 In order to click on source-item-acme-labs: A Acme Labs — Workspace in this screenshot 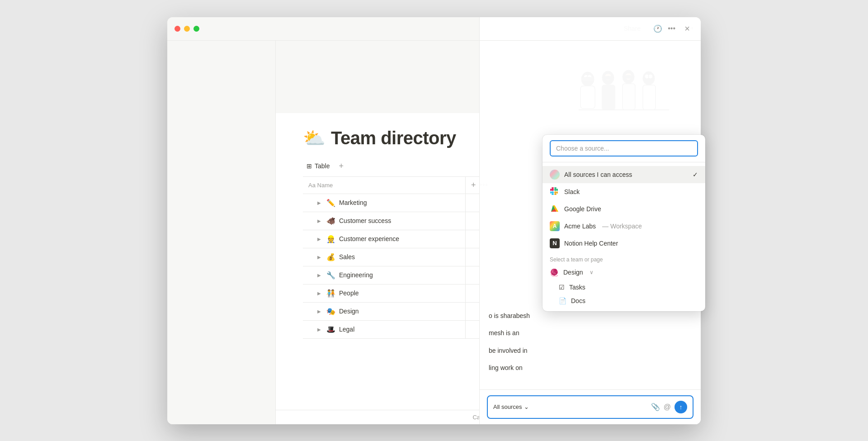, I will do `click(624, 226)`.